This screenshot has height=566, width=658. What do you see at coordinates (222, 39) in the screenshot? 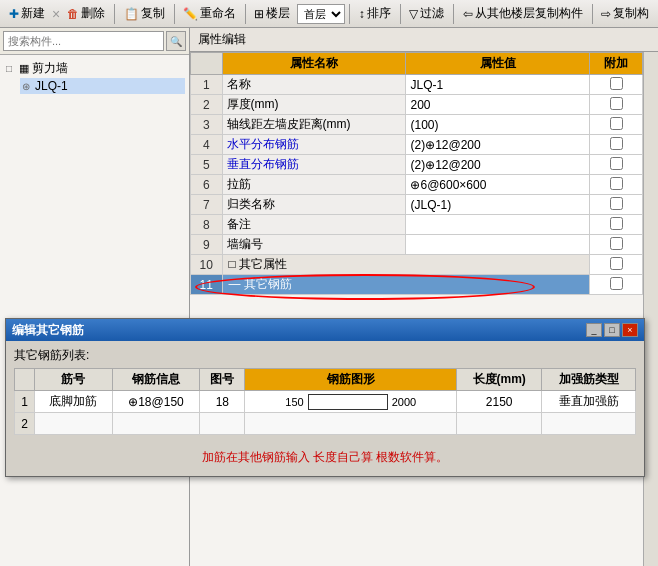
I see `prop-tab-label: 属性编辑` at bounding box center [222, 39].